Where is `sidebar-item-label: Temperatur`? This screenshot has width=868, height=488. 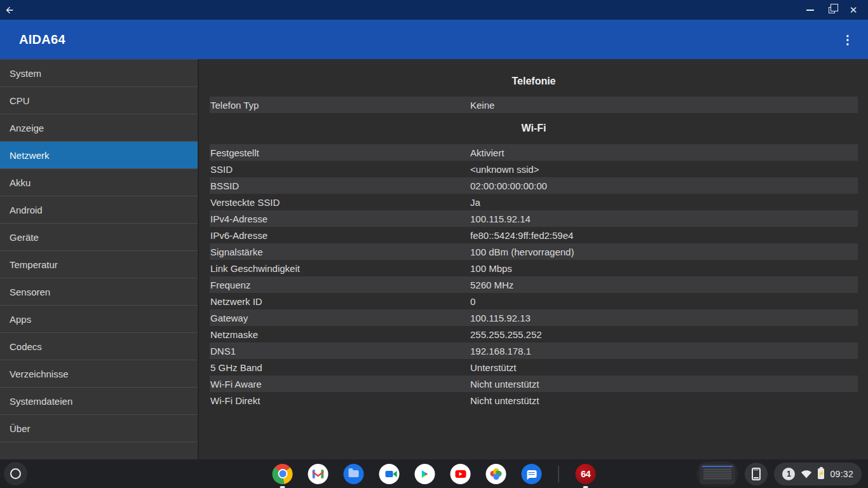
sidebar-item-label: Temperatur is located at coordinates (34, 264).